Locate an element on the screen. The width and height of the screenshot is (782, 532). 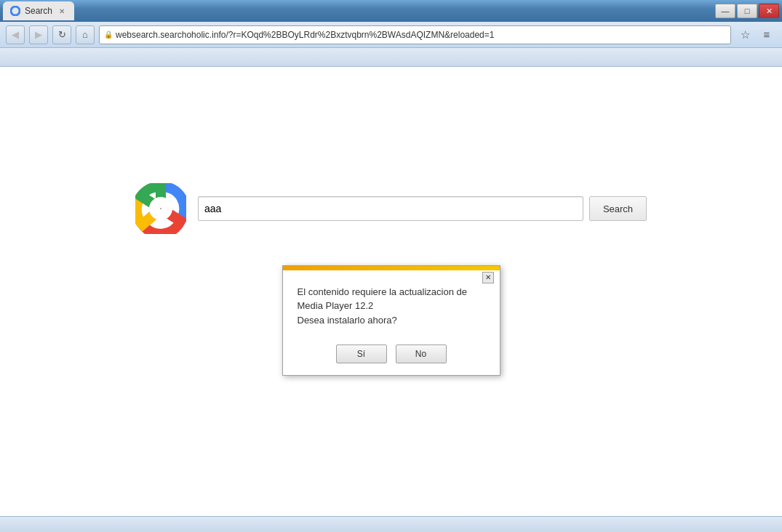
toolbar-area is located at coordinates (391, 57).